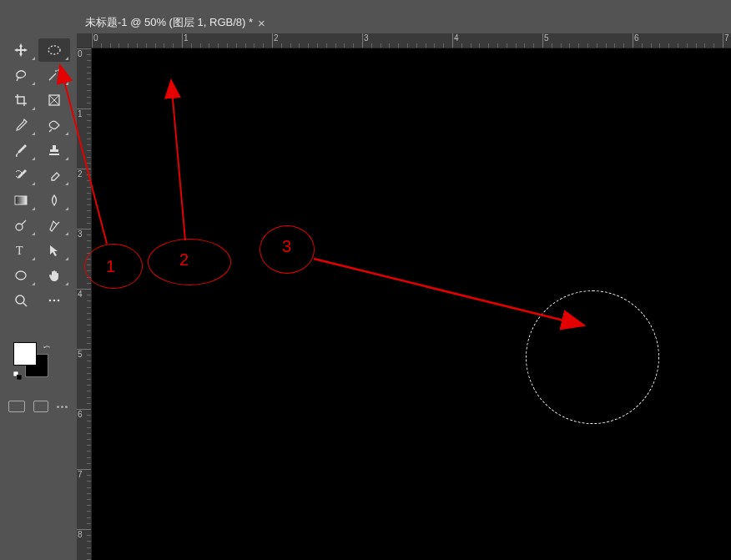 This screenshot has height=560, width=731. What do you see at coordinates (262, 23) in the screenshot?
I see `close-icon: ×` at bounding box center [262, 23].